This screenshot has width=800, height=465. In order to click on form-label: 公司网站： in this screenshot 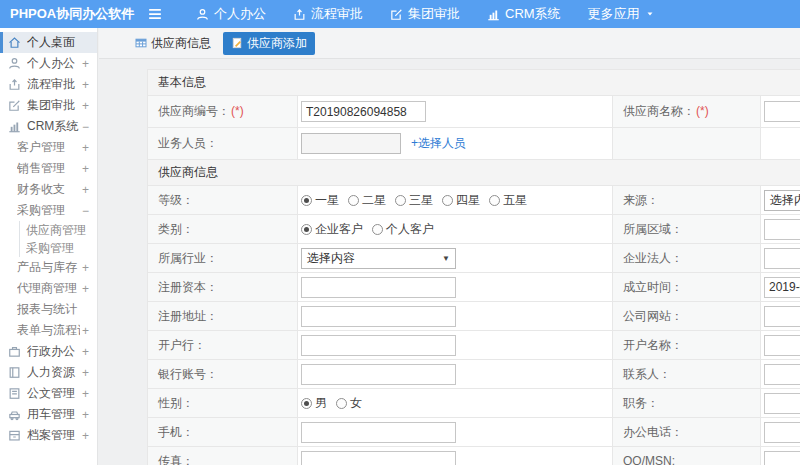, I will do `click(653, 316)`.